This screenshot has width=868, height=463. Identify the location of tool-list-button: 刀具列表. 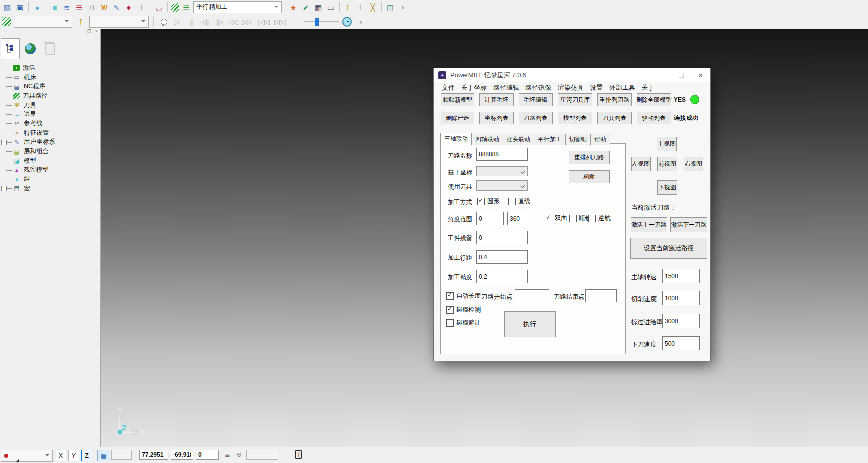
(615, 118).